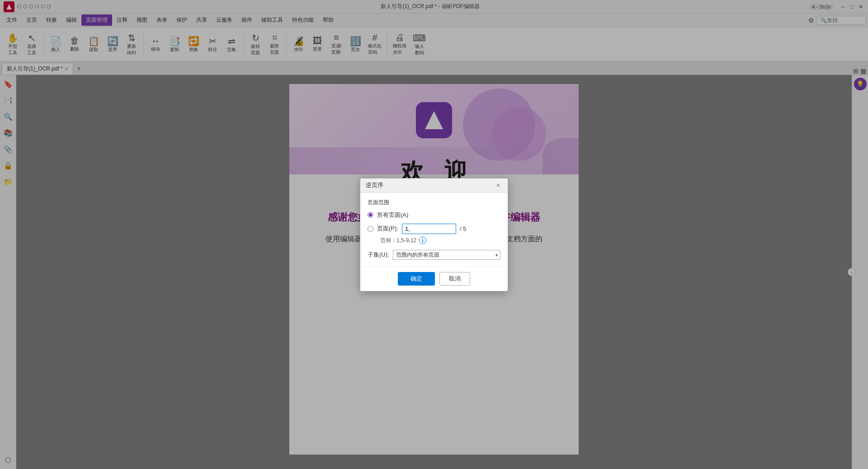 The height and width of the screenshot is (469, 868). What do you see at coordinates (434, 229) in the screenshot?
I see `radio-page-range-row: 页面(P): / 5` at bounding box center [434, 229].